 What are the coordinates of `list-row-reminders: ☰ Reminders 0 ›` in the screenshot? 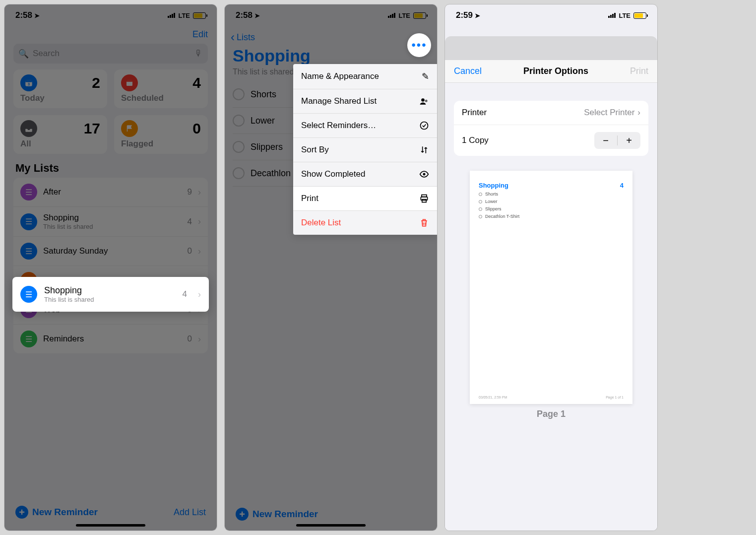 It's located at (111, 339).